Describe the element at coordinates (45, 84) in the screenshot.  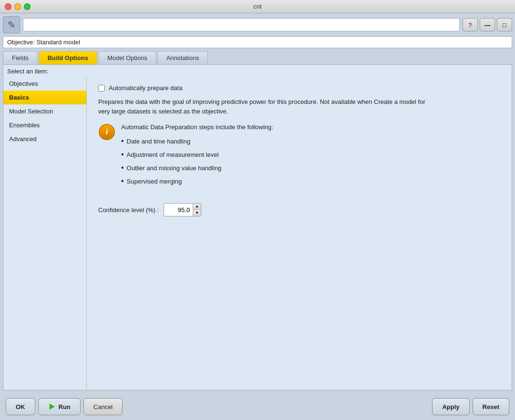
I see `sidebar-item-objectives: Objectives` at that location.